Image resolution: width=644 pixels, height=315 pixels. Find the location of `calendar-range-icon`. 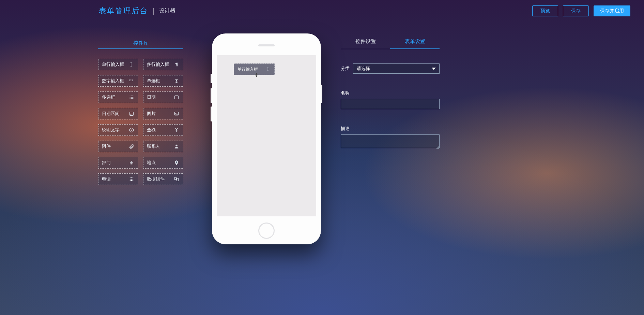

calendar-range-icon is located at coordinates (132, 114).